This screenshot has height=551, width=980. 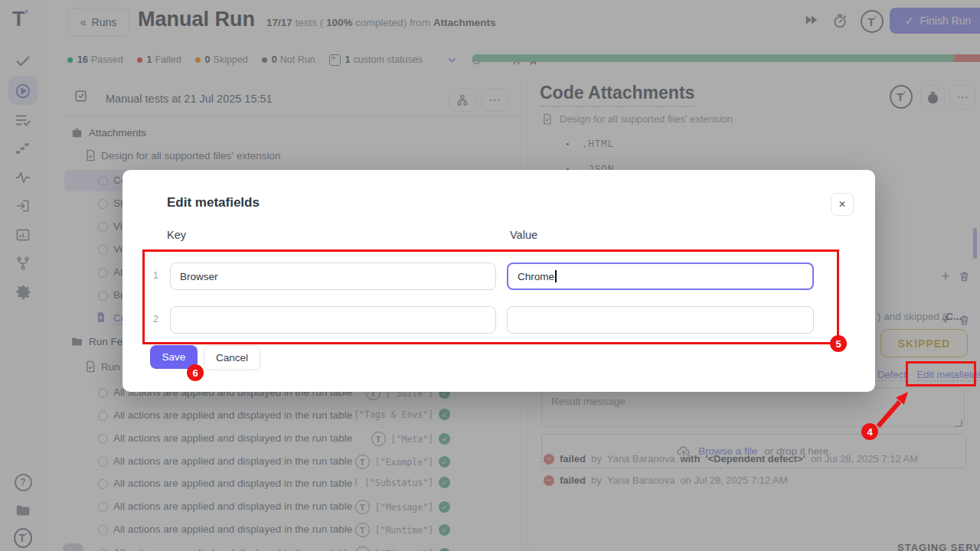 What do you see at coordinates (232, 358) in the screenshot?
I see `cancel-button: Cancel` at bounding box center [232, 358].